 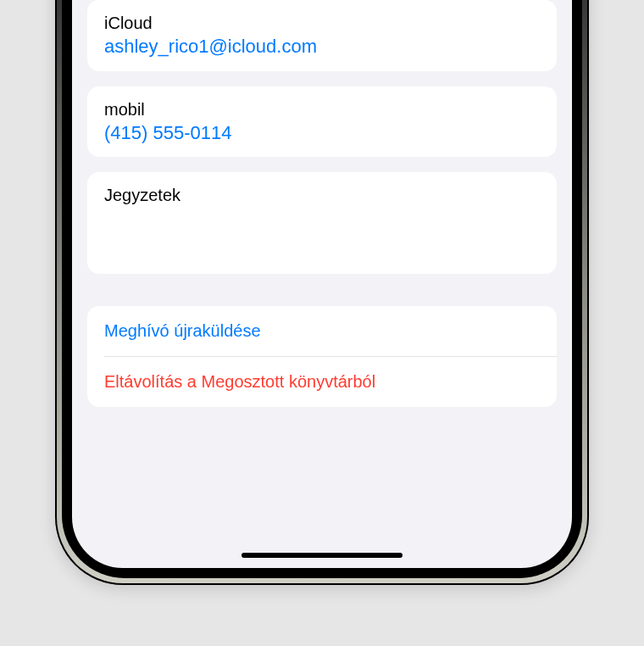 I want to click on notes-row: Jegyzetek, so click(x=322, y=195).